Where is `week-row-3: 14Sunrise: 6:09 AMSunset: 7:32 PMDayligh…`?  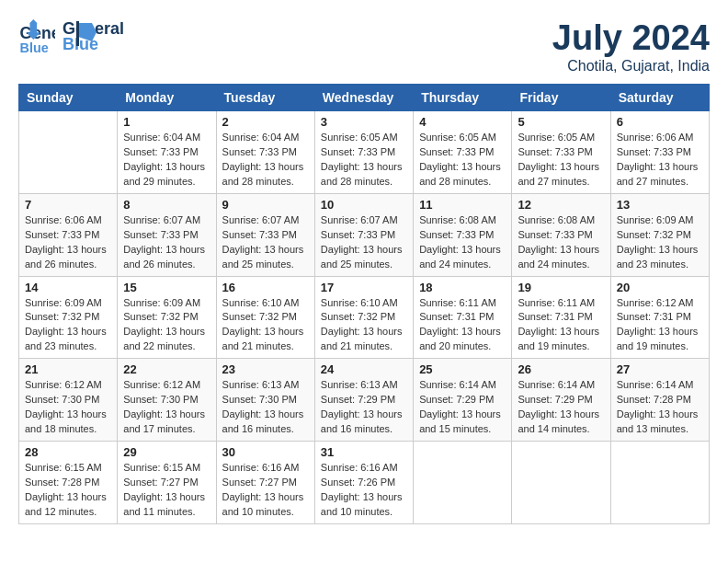
week-row-3: 14Sunrise: 6:09 AMSunset: 7:32 PMDayligh… is located at coordinates (364, 317).